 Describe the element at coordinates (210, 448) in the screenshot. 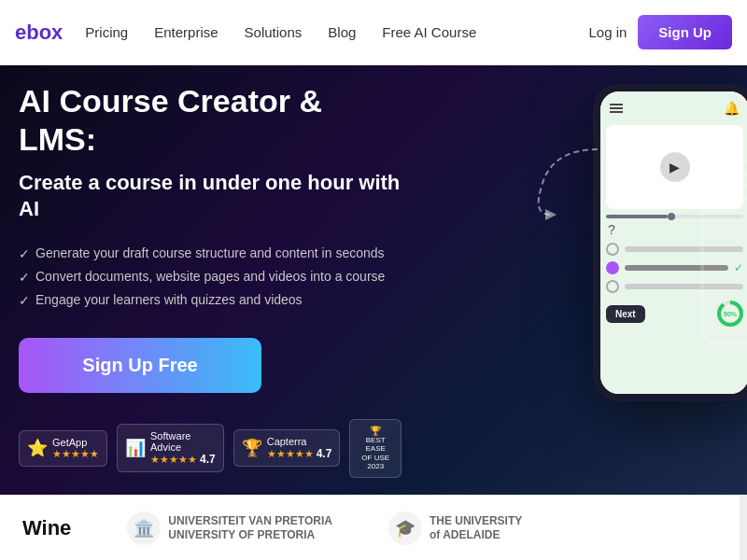

I see `badges: ⭐ GetApp ★★★★★ 📊 Software Advice ★★★★★ 4…` at that location.